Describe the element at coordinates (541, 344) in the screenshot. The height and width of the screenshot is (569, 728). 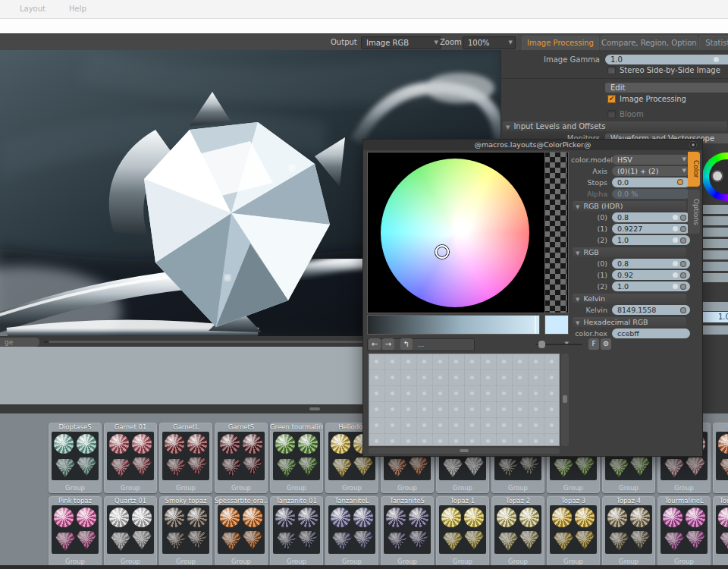
I see `slider-handle` at that location.